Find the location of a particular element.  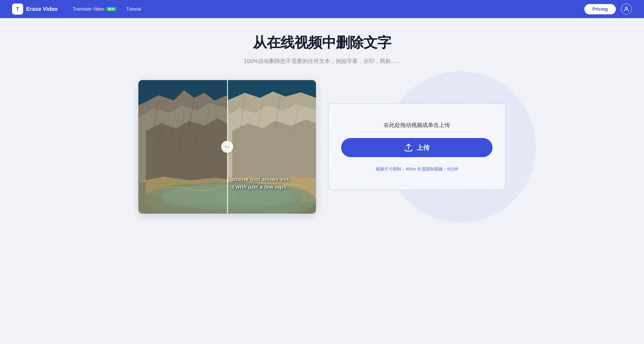

hero-subtitle: 100%自动删除您不需要的任何文本，例如字幕，水印，商标...... is located at coordinates (322, 61).